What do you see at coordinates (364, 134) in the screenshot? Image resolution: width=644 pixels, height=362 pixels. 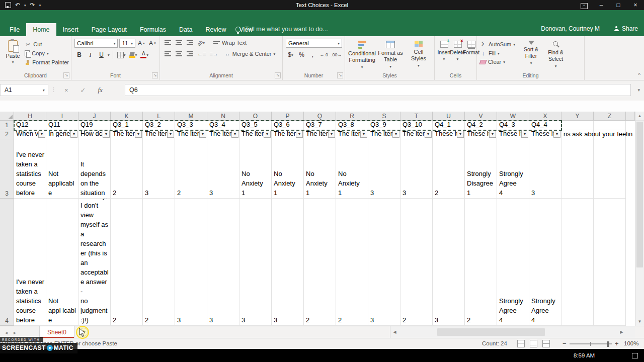 I see `filter-dropdown-R2: ▾` at bounding box center [364, 134].